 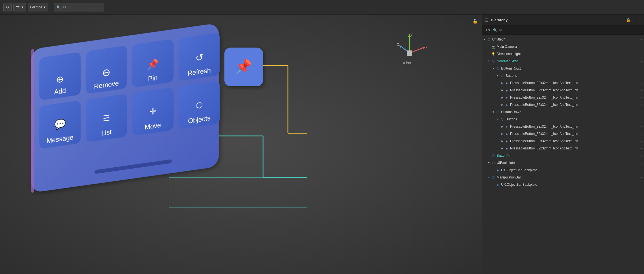 What do you see at coordinates (563, 83) in the screenshot?
I see `tree-item-pb1: ◈PressableButton_32x32mm_IconAndText_Inn…` at bounding box center [563, 83].